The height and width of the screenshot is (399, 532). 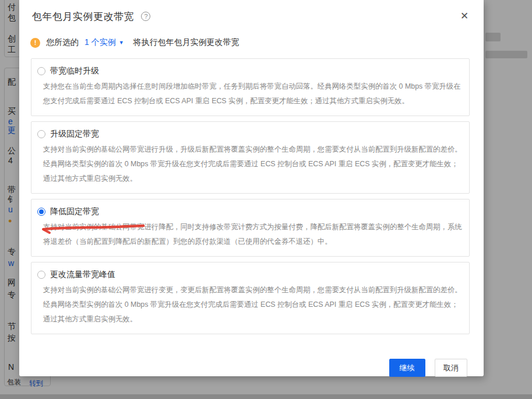 I want to click on option-head: 带宽临时升级, so click(x=252, y=71).